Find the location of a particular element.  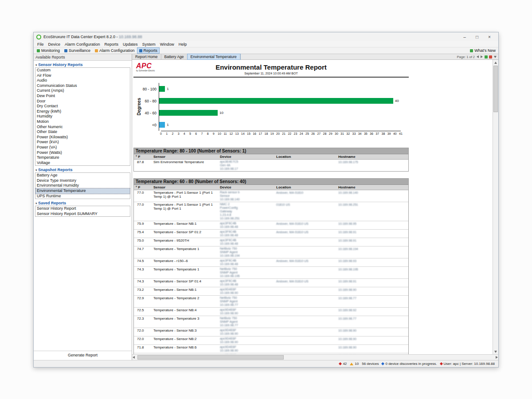

menu-bar: FileDeviceAlarm ConfigurationReportsUpda… is located at coordinates (266, 44).